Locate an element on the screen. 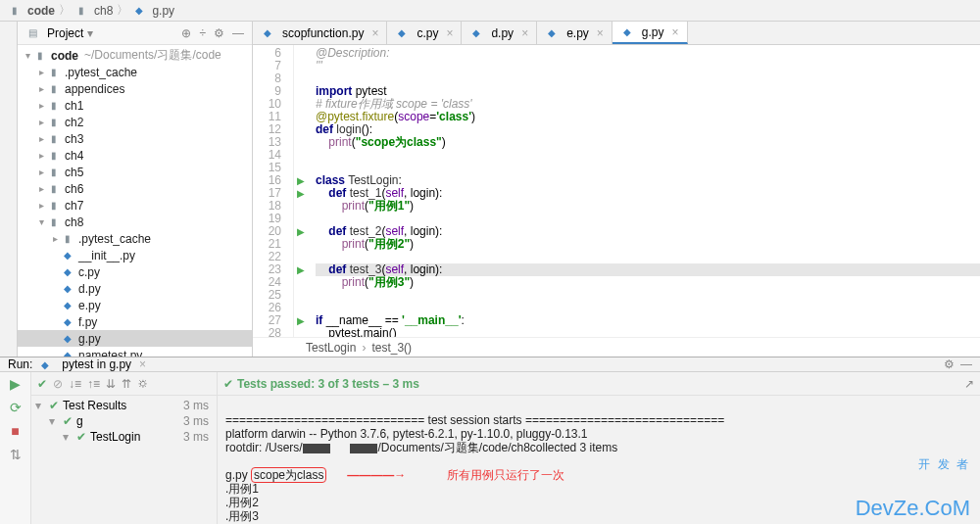 This screenshot has height=524, width=980. export-icon: ↗ is located at coordinates (969, 384).